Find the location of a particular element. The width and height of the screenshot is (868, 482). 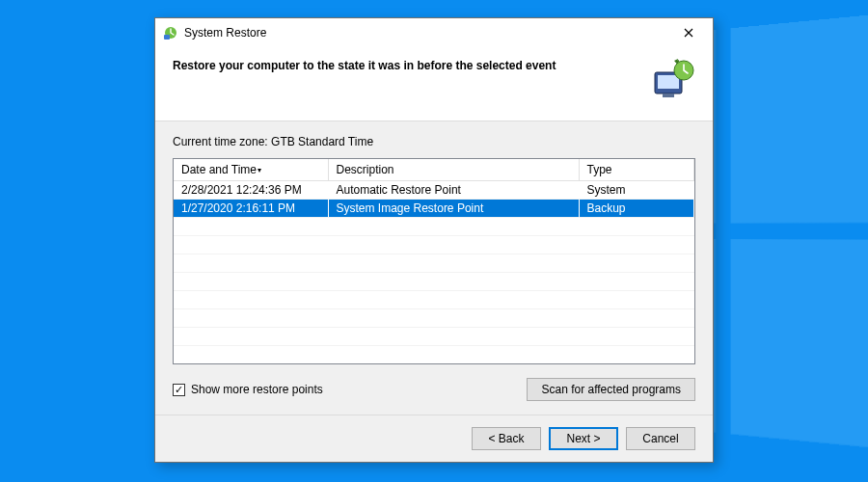

page-title: Restore your computer to the state it wa… is located at coordinates (405, 66).